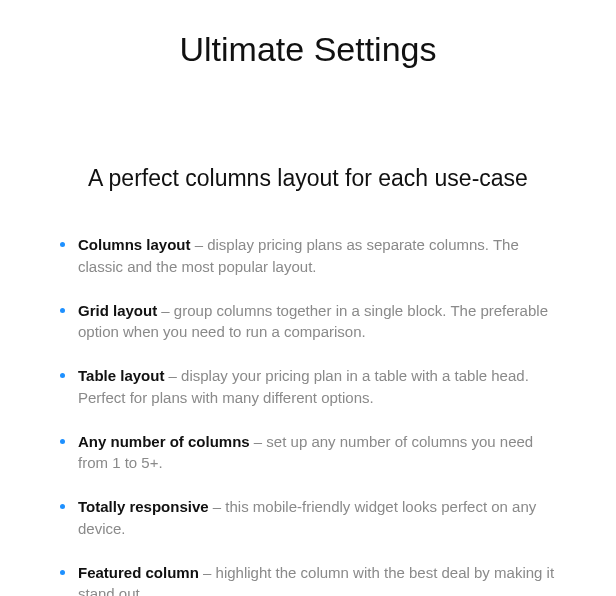 The width and height of the screenshot is (616, 596). I want to click on list-item: Totally responsive – this mobile-friendl…, so click(308, 518).